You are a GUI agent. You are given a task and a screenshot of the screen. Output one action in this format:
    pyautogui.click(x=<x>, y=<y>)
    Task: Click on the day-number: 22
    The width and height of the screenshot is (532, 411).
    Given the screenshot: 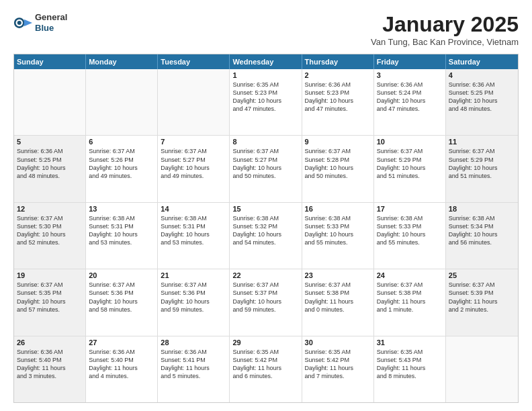 What is the action you would take?
    pyautogui.click(x=265, y=275)
    